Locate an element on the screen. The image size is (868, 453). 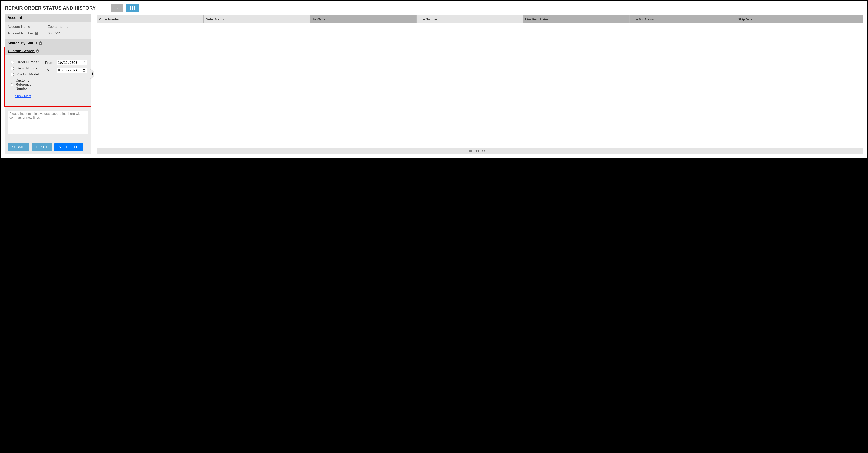
col-ship-date: Ship Date is located at coordinates (800, 19).